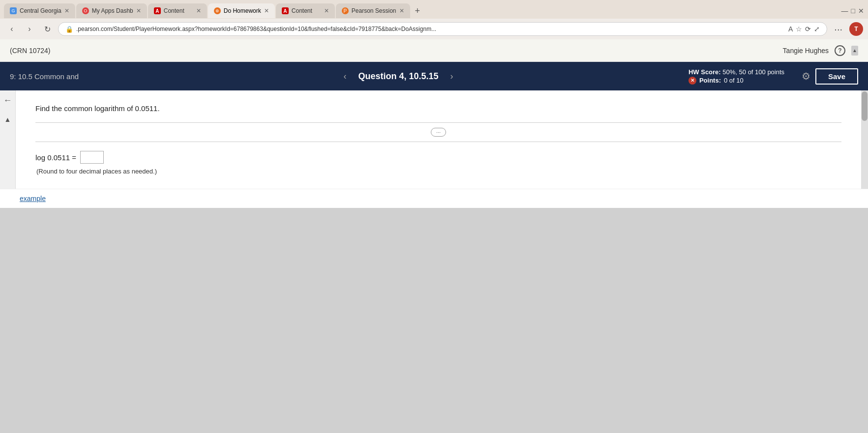  Describe the element at coordinates (398, 77) in the screenshot. I see `question-nav-center: ‹ Question 4, 10.5.15 ›` at that location.